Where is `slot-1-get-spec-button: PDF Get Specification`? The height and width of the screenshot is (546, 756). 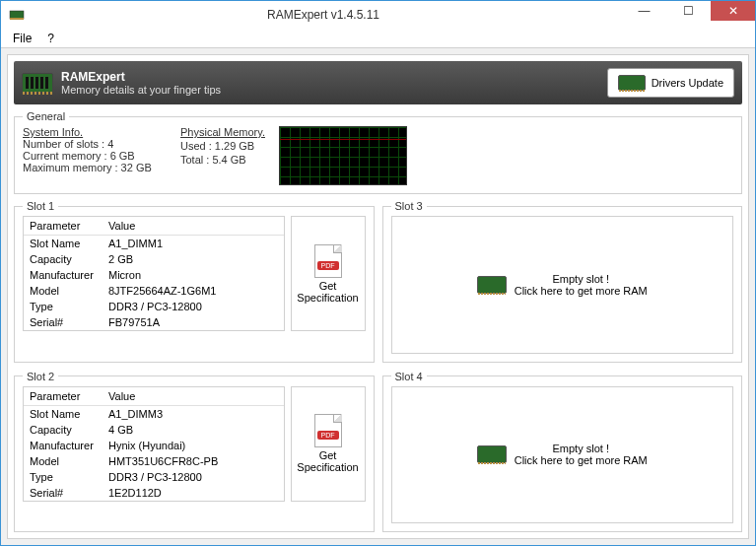 slot-1-get-spec-button: PDF Get Specification is located at coordinates (328, 274).